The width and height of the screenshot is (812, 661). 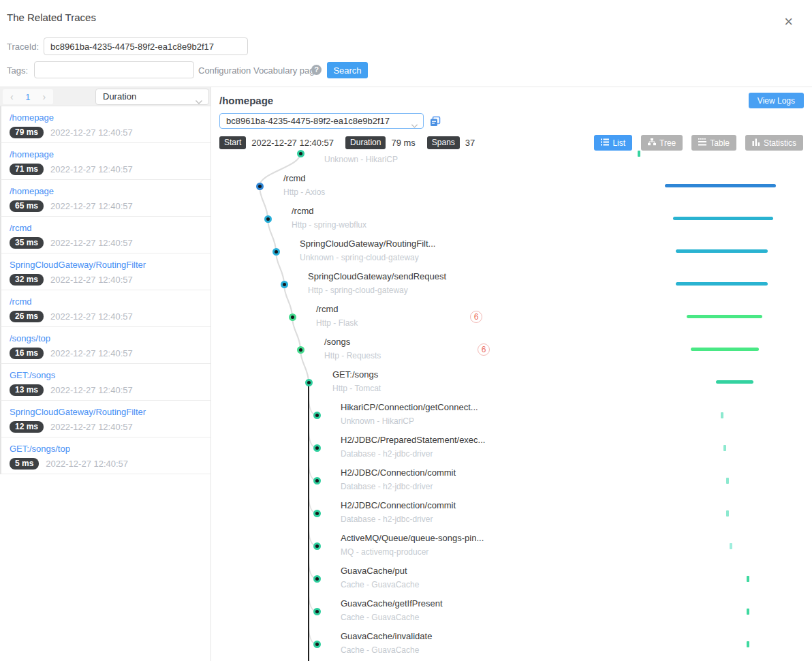 I want to click on duration-badge: 35 ms, so click(x=27, y=243).